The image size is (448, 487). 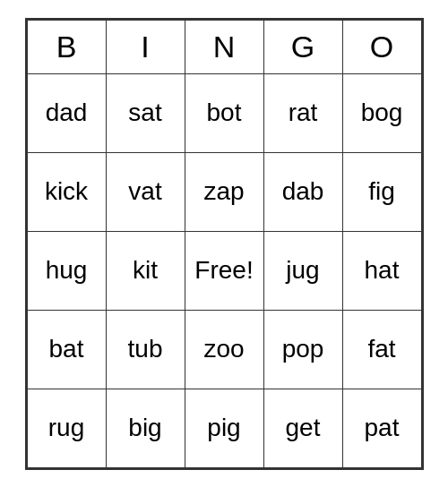 What do you see at coordinates (382, 47) in the screenshot?
I see `header-cell-o: O` at bounding box center [382, 47].